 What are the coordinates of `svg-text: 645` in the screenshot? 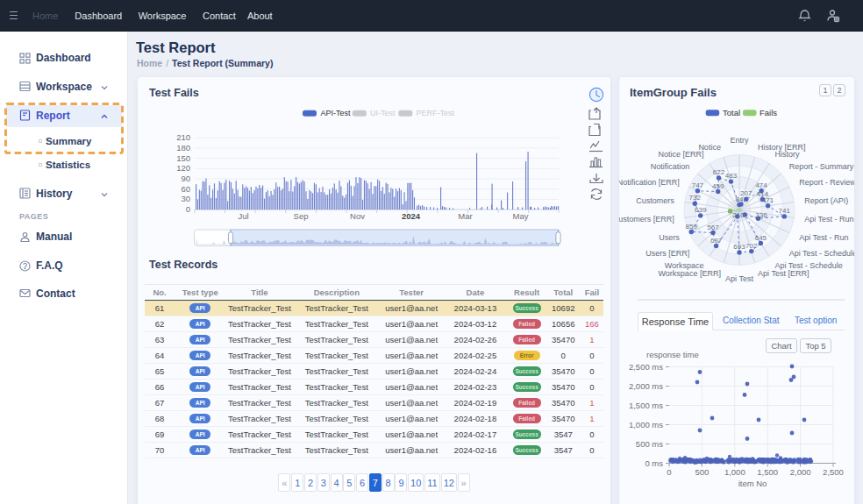 It's located at (761, 238).